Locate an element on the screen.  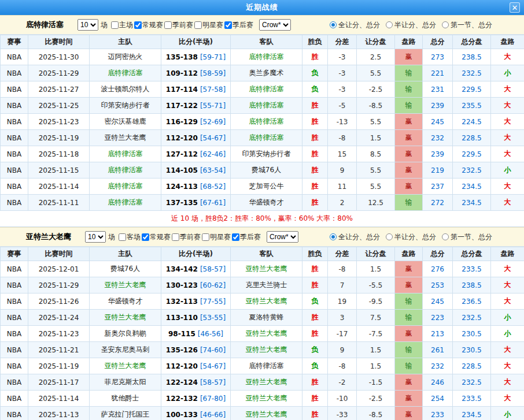
score-cell: 127-112[62-46] is located at coordinates (196, 154).